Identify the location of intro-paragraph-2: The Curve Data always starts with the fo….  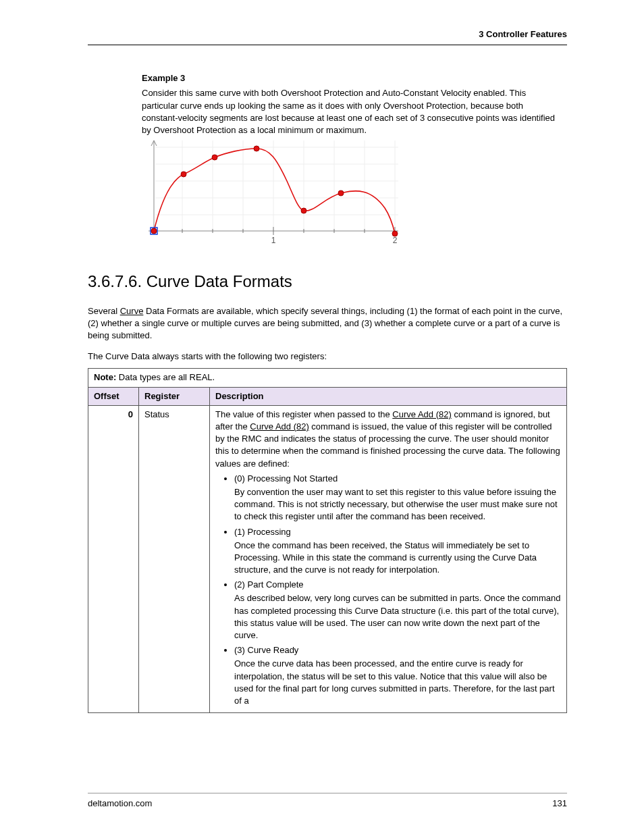
(327, 357).